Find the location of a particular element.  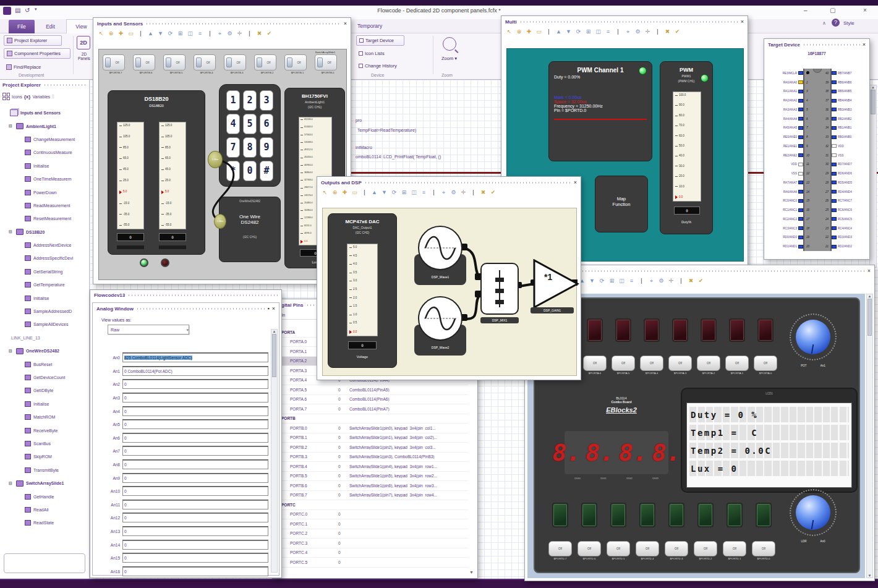

style-button: Style is located at coordinates (849, 23).